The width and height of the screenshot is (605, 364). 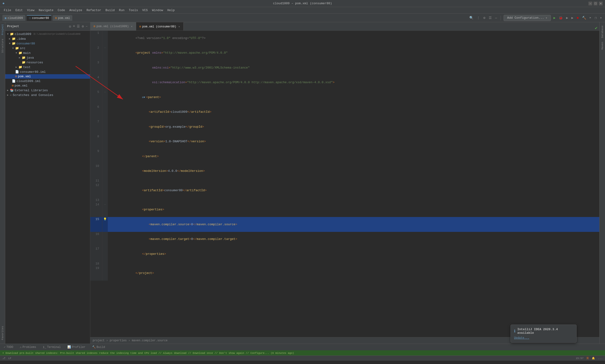 What do you see at coordinates (122, 10) in the screenshot?
I see `menu-run: Run` at bounding box center [122, 10].